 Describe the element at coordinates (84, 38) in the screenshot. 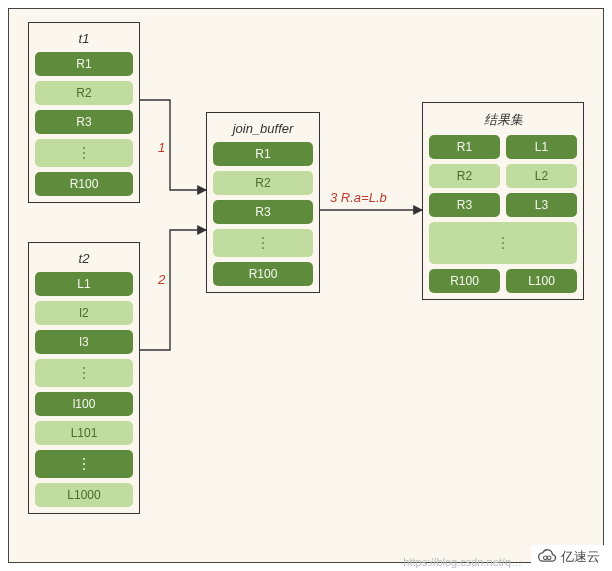

I see `table-t1-title: t1` at that location.